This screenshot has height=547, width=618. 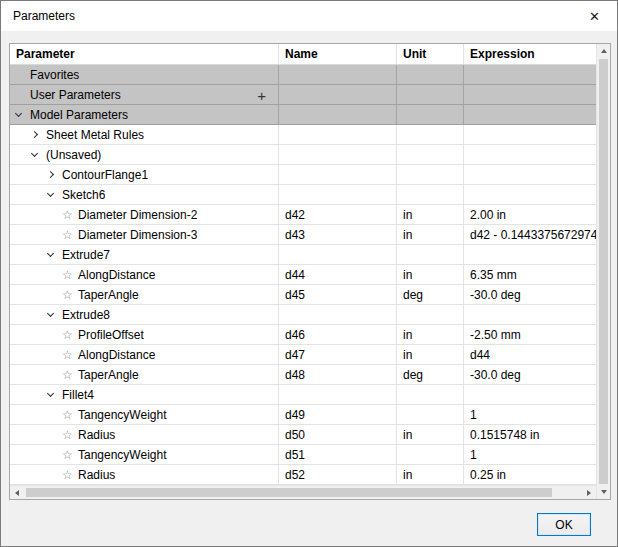 I want to click on add-parameter-icon: +, so click(x=262, y=94).